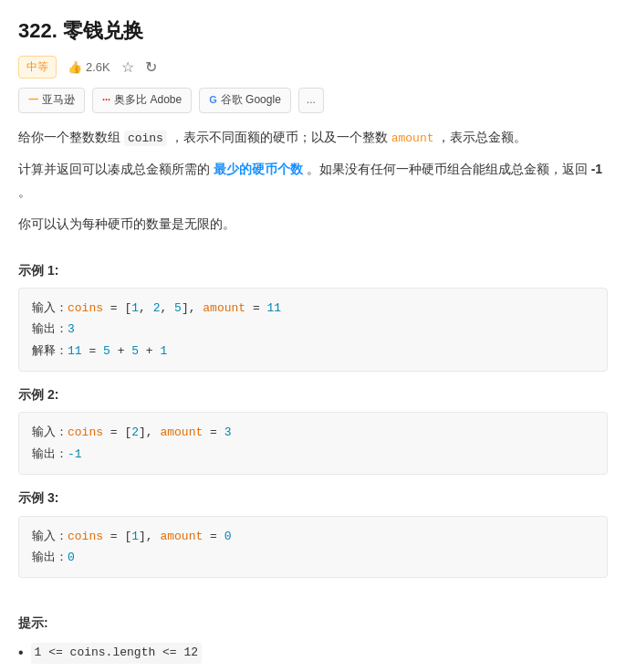 The height and width of the screenshot is (672, 626). Describe the element at coordinates (313, 548) in the screenshot. I see `example3-block: 输入：coins = [1], amount = 0 输出：0` at that location.